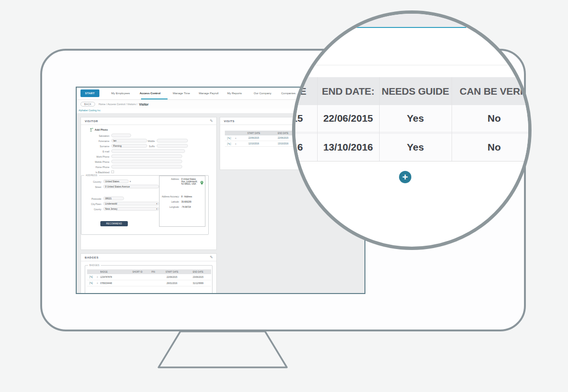 The height and width of the screenshot is (392, 568). What do you see at coordinates (131, 204) in the screenshot?
I see `city-select: Lindenwold` at bounding box center [131, 204].